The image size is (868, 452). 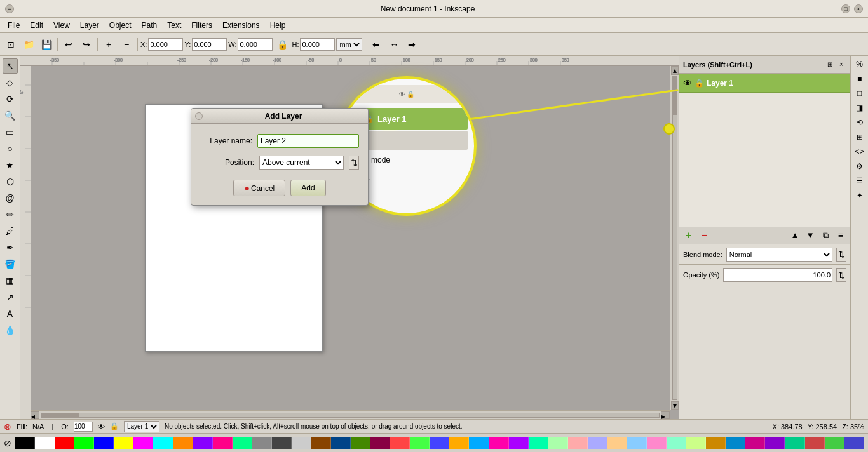 I want to click on layers-detach-btn: ⊞, so click(x=830, y=65).